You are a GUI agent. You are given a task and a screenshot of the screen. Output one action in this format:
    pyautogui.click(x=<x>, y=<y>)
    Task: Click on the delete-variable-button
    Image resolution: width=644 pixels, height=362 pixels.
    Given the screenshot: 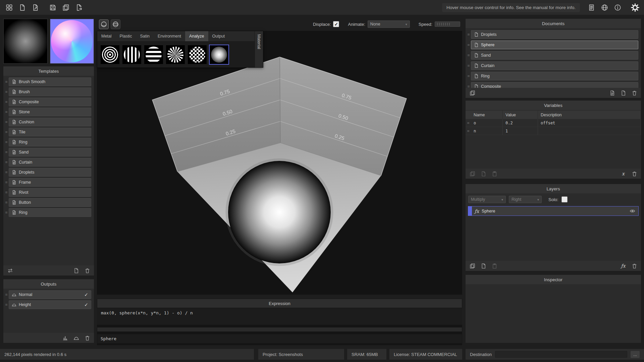 What is the action you would take?
    pyautogui.click(x=634, y=174)
    